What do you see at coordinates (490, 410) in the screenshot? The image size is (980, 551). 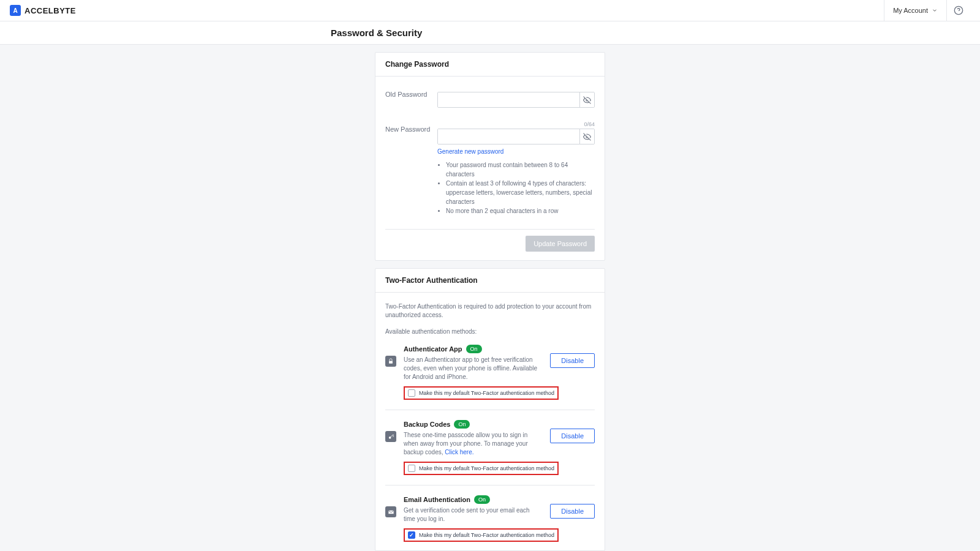 I see `tfa-card: Two-Factor Authentication Two-Factor Aut…` at bounding box center [490, 410].